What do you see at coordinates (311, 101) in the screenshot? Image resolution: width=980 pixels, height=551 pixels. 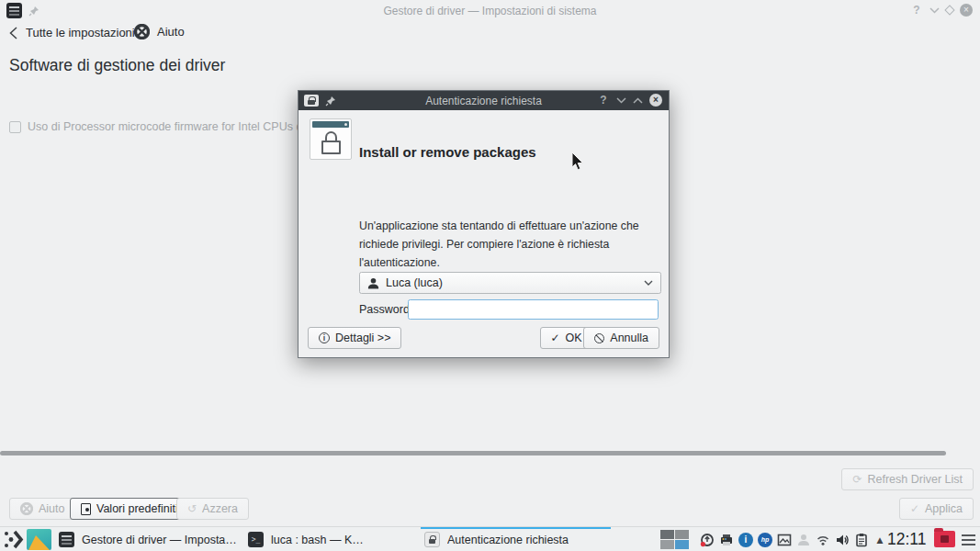 I see `dialog-lock-window-icon` at bounding box center [311, 101].